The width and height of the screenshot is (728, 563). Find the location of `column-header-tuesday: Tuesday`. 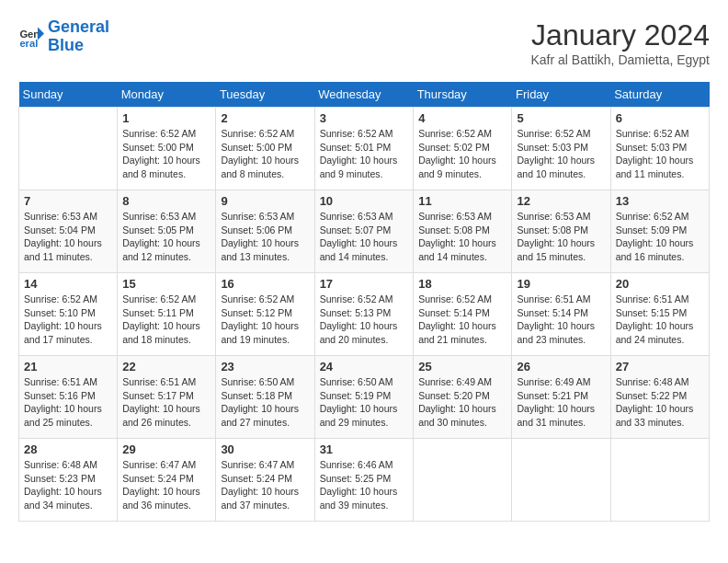

column-header-tuesday: Tuesday is located at coordinates (265, 95).